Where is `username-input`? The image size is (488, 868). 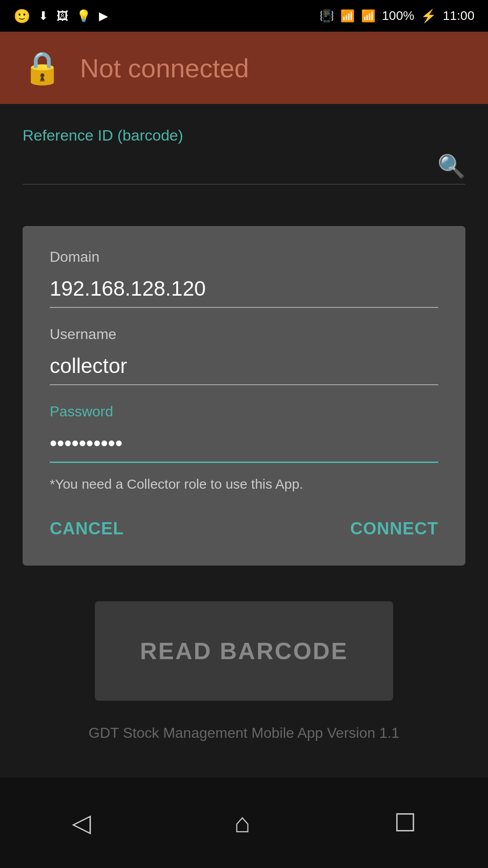 username-input is located at coordinates (244, 368).